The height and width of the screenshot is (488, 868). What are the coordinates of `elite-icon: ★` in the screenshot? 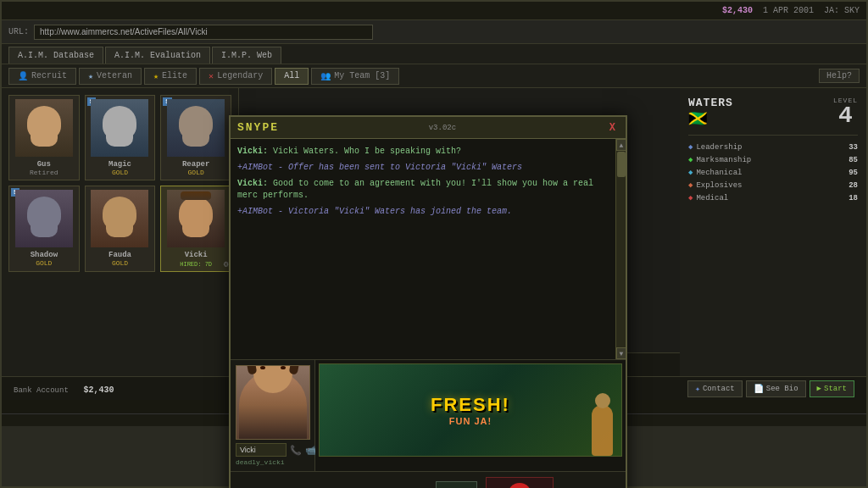 It's located at (156, 76).